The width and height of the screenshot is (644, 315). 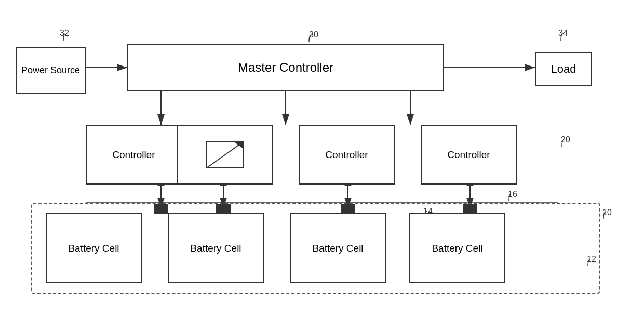 What do you see at coordinates (216, 248) in the screenshot?
I see `battery-cell2-label: Battery Cell` at bounding box center [216, 248].